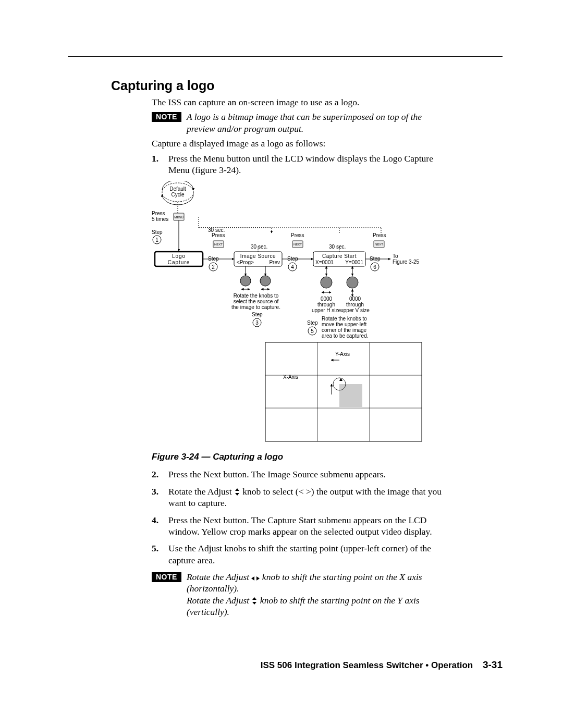 The image size is (563, 728). What do you see at coordinates (344, 319) in the screenshot?
I see `label-rotate-corner: Rotate the knobs to` at bounding box center [344, 319].